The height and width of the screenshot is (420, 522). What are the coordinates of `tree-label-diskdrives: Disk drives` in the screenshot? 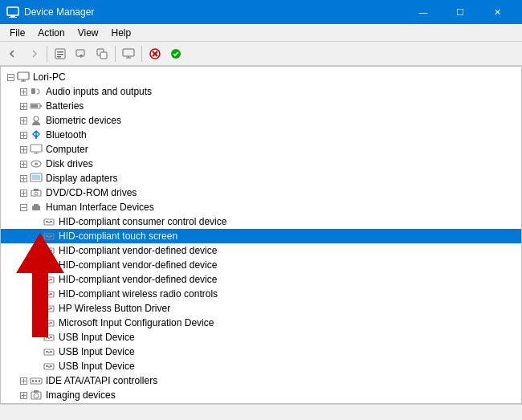 It's located at (69, 164).